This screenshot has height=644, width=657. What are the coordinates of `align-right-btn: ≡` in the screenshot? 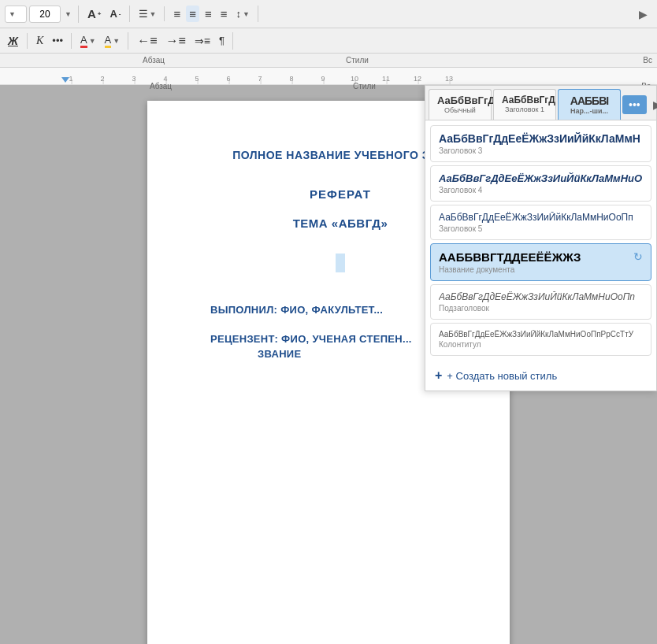 It's located at (208, 14).